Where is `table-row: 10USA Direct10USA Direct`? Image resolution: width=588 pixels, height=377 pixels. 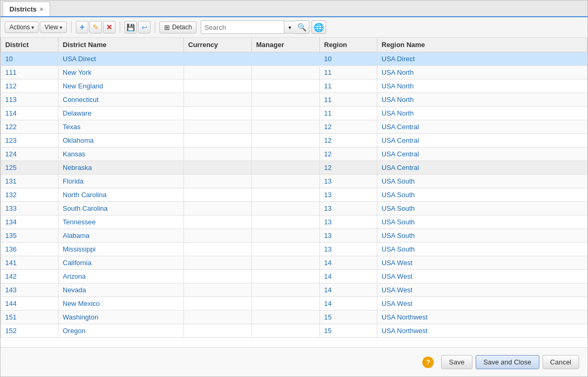 table-row: 10USA Direct10USA Direct is located at coordinates (294, 59).